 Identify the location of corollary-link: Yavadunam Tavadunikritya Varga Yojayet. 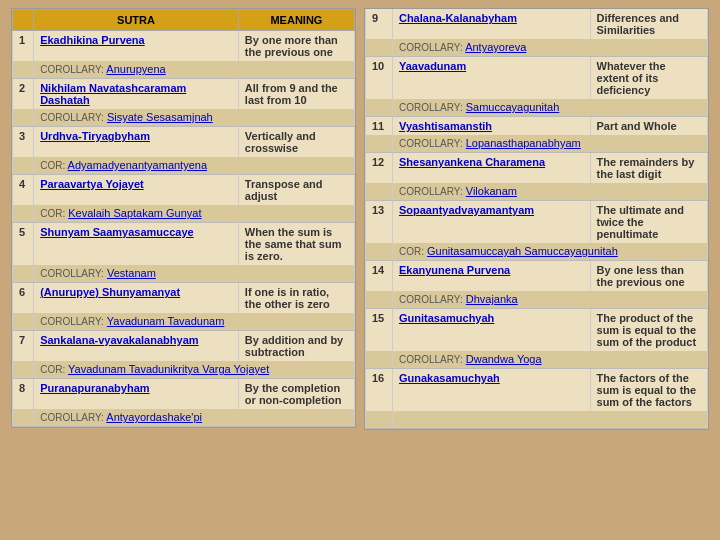
(168, 369).